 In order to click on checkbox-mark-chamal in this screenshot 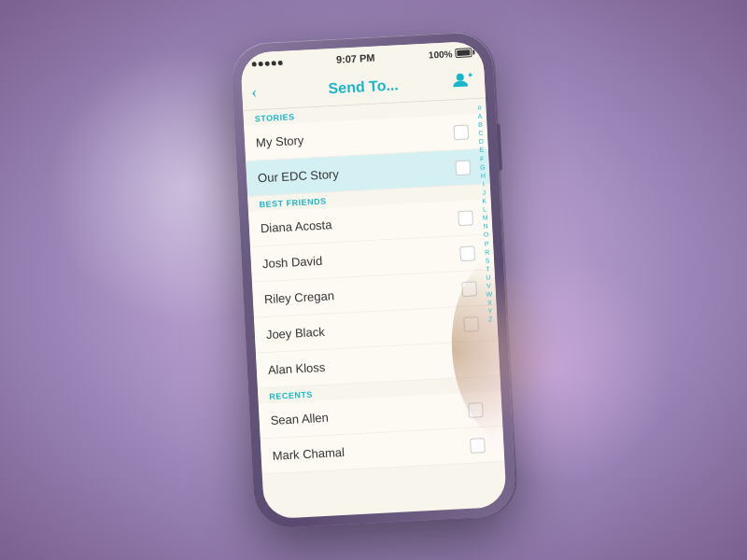, I will do `click(478, 446)`.